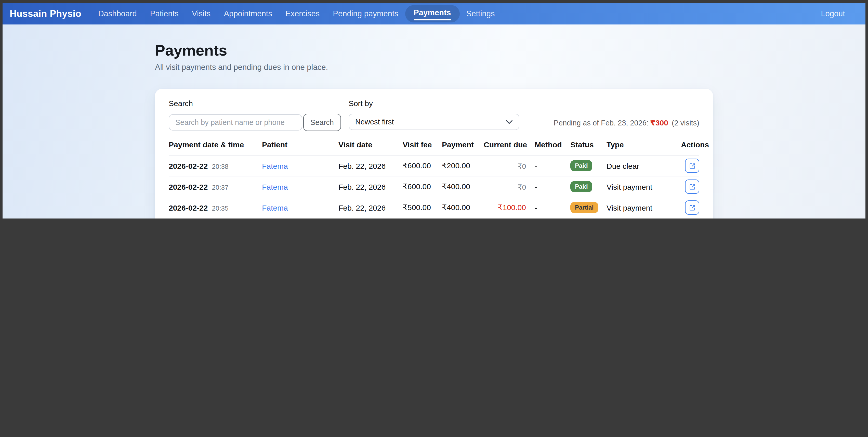 The image size is (868, 437). Describe the element at coordinates (512, 207) in the screenshot. I see `current-due: ₹100.00` at that location.